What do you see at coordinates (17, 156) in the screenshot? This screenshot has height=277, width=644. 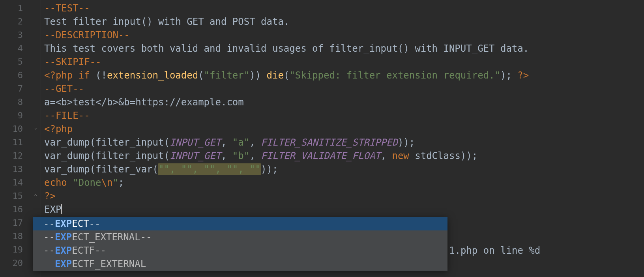 I see `line-number: 12` at bounding box center [17, 156].